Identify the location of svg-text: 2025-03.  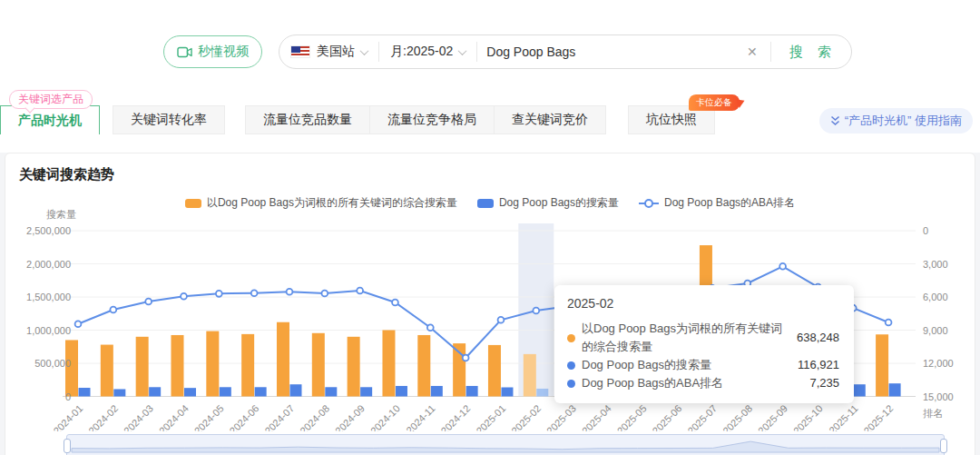
(561, 417).